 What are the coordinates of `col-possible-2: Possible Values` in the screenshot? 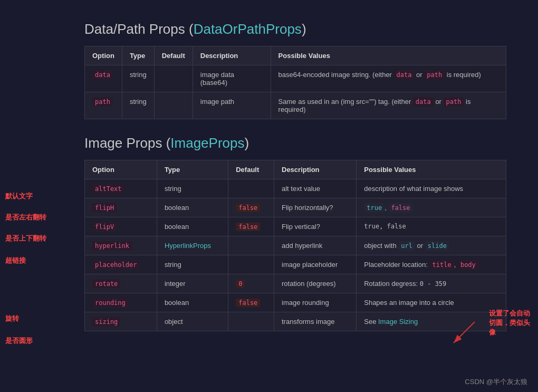 It's located at (431, 170).